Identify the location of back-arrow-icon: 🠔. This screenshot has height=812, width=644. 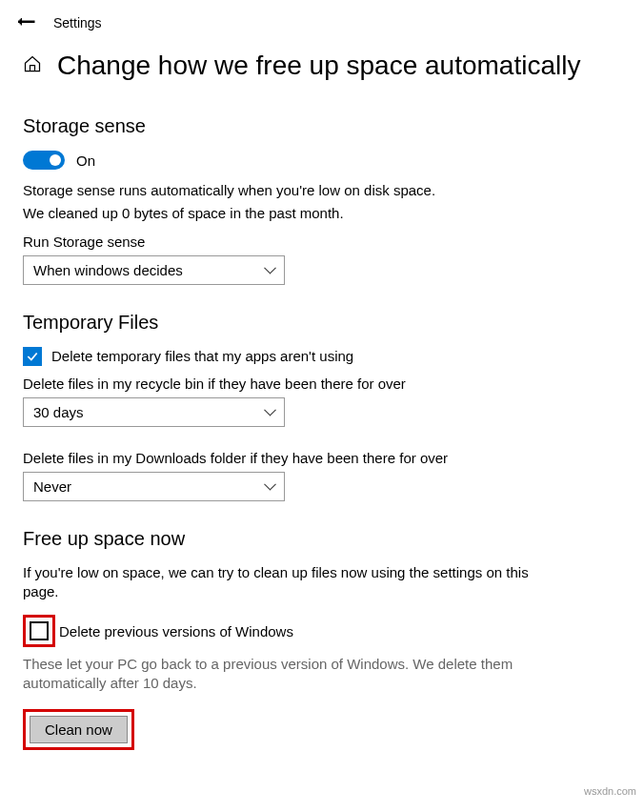
(27, 23).